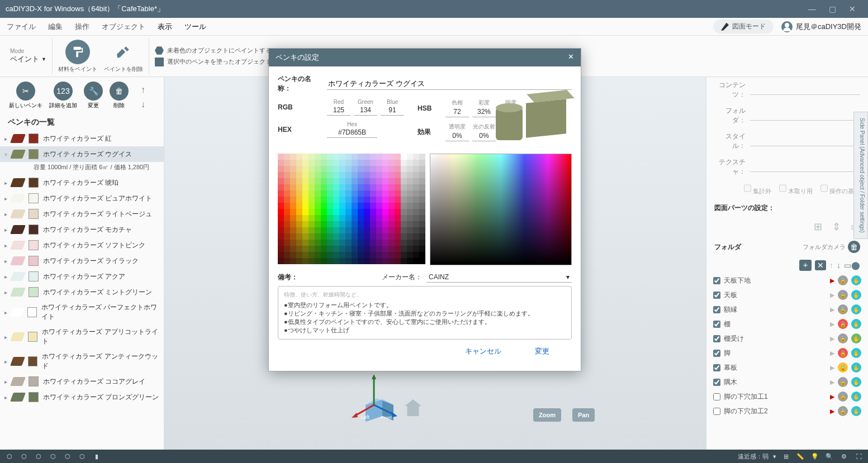  What do you see at coordinates (457, 136) in the screenshot?
I see `transparency-input: 0%` at bounding box center [457, 136].